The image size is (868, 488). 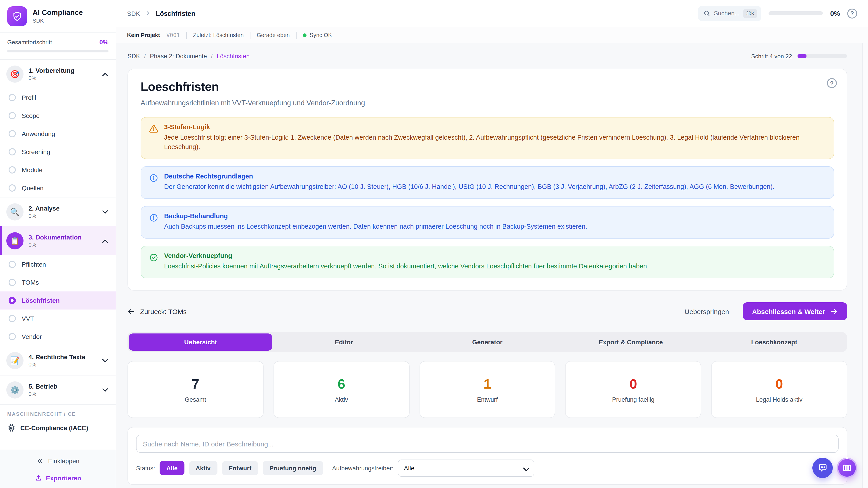 What do you see at coordinates (203, 468) in the screenshot?
I see `status-chip-aktiv: Aktiv` at bounding box center [203, 468].